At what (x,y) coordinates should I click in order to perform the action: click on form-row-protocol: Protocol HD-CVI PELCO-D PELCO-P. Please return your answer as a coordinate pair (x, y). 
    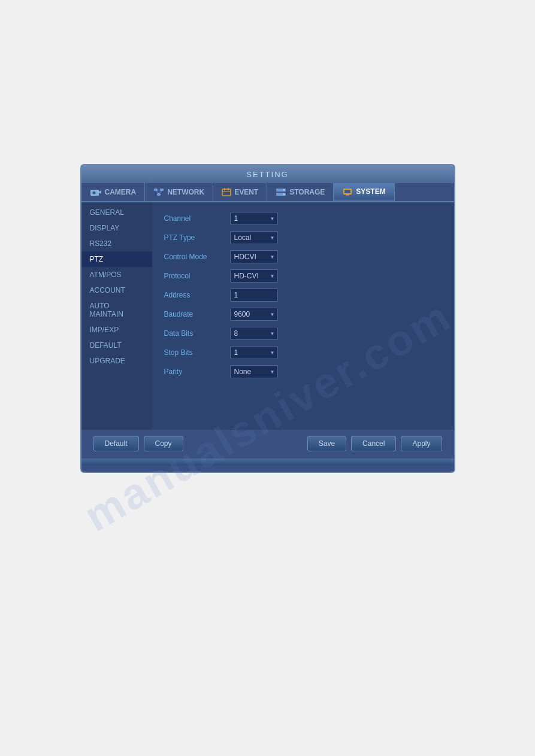
    Looking at the image, I should click on (303, 276).